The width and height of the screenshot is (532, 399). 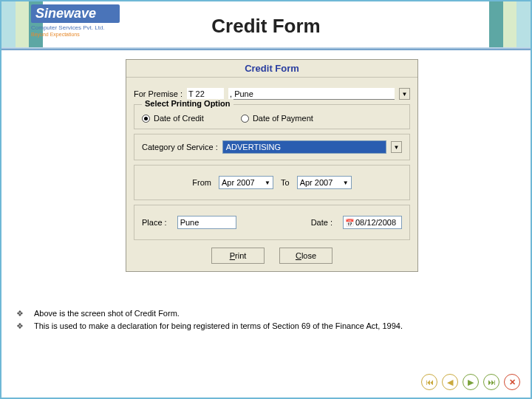 I want to click on radio-label: Date of Credit, so click(x=179, y=118).